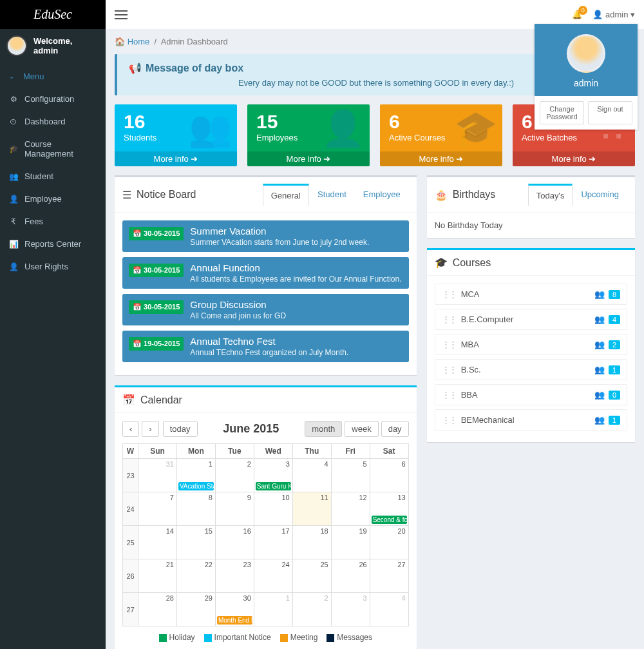  What do you see at coordinates (265, 309) in the screenshot?
I see `notice-item: 📅 30-05-2015 Group Discussion All Come a…` at bounding box center [265, 309].